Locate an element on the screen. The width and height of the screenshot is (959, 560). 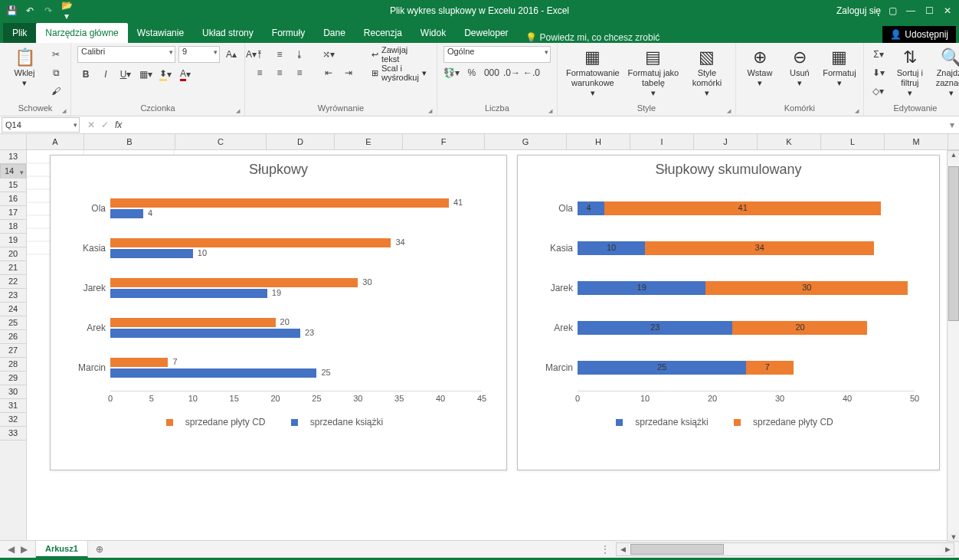
font-color-button: A▾ is located at coordinates (185, 74).